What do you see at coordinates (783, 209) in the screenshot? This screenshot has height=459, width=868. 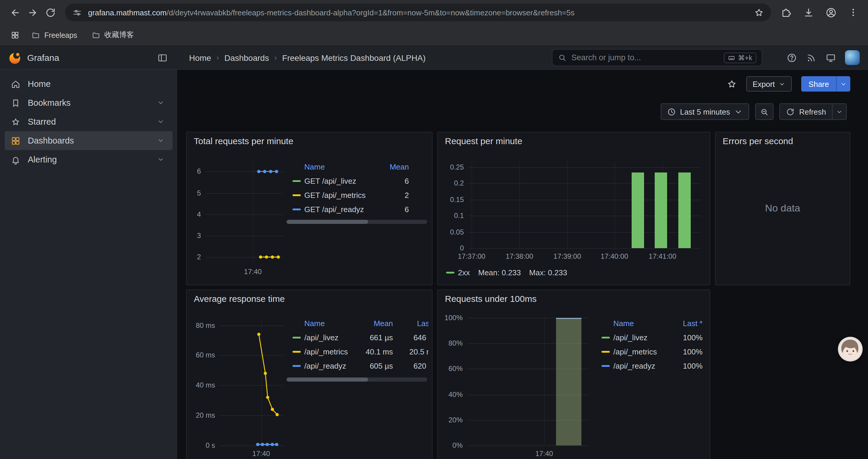 I see `no-data-message: No data` at bounding box center [783, 209].